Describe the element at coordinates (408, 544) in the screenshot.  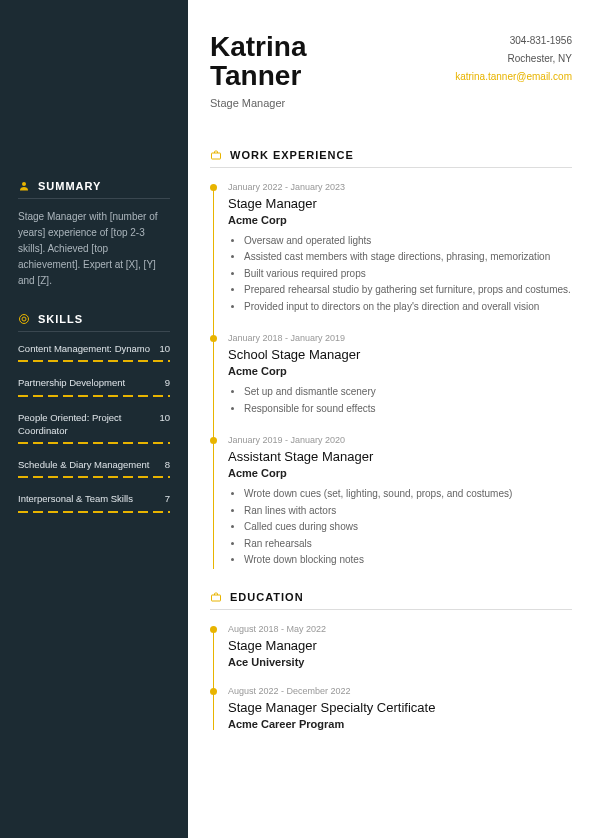
I see `bullet: Ran rehearsals` at that location.